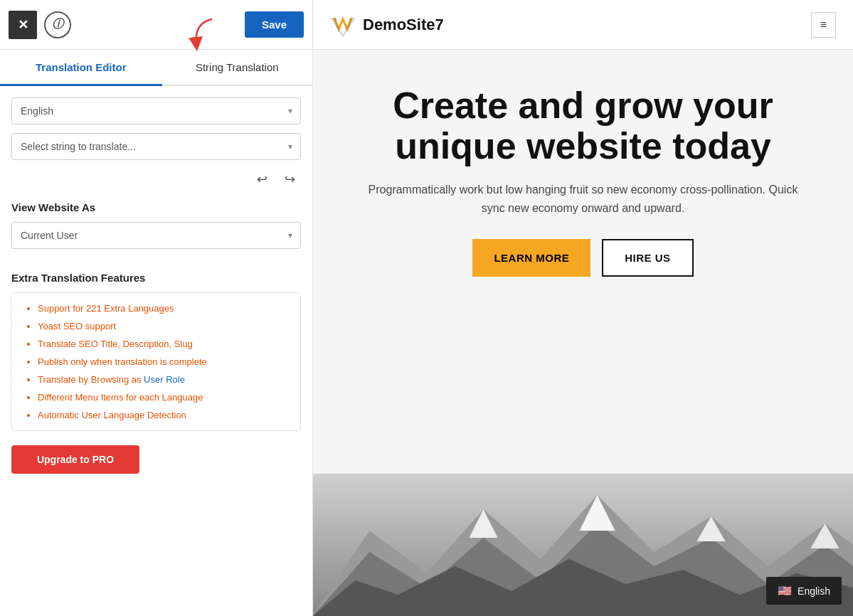 The height and width of the screenshot is (616, 853). What do you see at coordinates (262, 179) in the screenshot?
I see `undo-button: ↩` at bounding box center [262, 179].